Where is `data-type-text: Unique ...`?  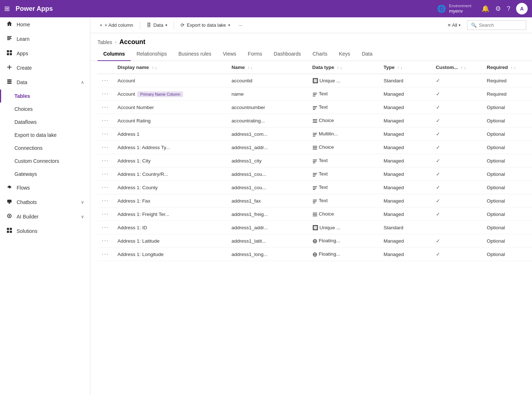 data-type-text: Unique ... is located at coordinates (330, 81).